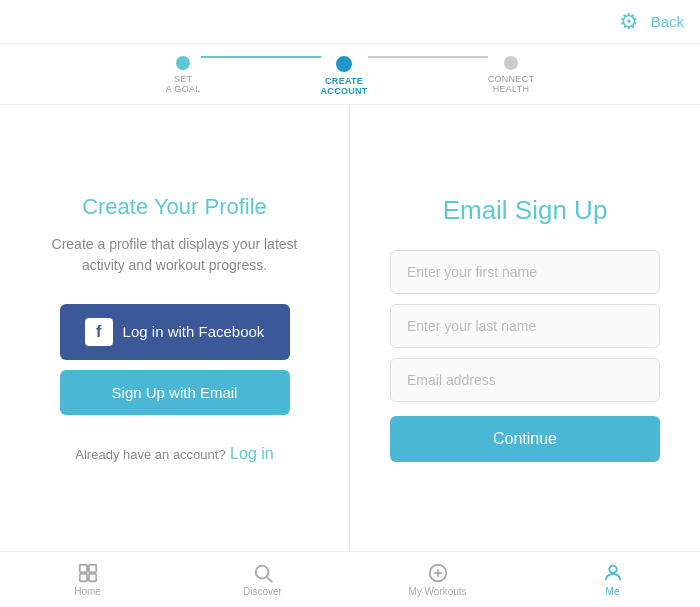 The image size is (700, 607). Describe the element at coordinates (613, 573) in the screenshot. I see `person-icon` at that location.